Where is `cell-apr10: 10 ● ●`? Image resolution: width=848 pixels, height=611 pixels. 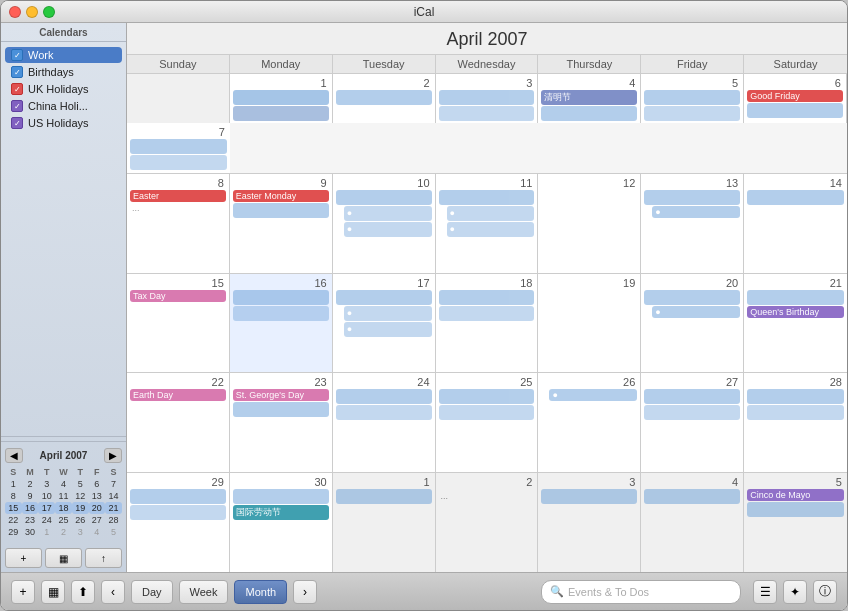 cell-apr10: 10 ● ● is located at coordinates (384, 224).